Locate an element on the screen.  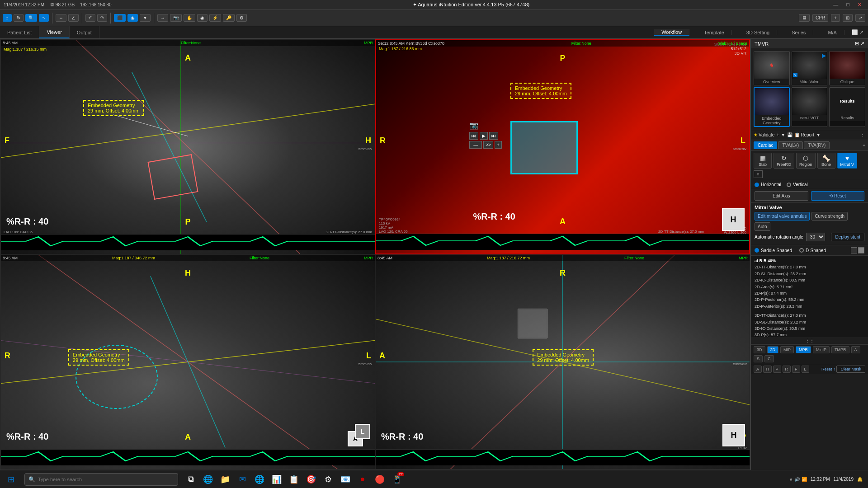
toolbar-undo-btn: ↶ is located at coordinates (90, 18).